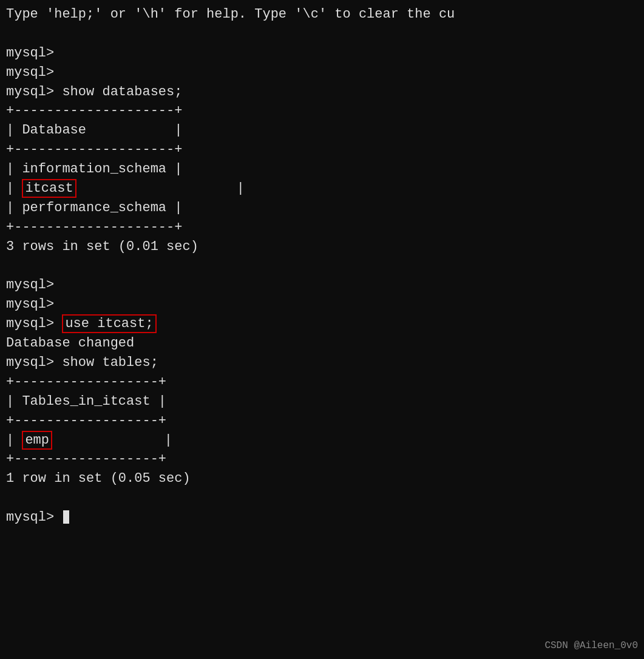 Image resolution: width=644 pixels, height=659 pixels. What do you see at coordinates (322, 305) in the screenshot?
I see `prompt-line-4: mysql>` at bounding box center [322, 305].